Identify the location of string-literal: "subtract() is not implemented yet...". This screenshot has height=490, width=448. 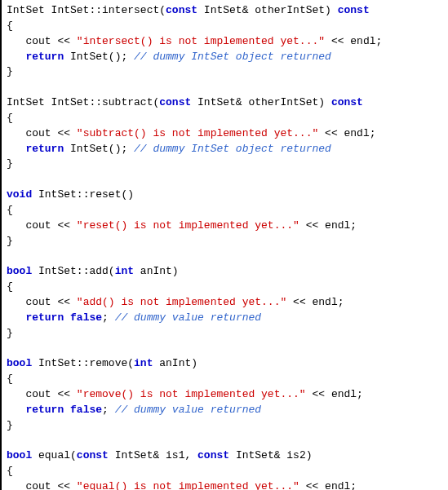
(197, 134).